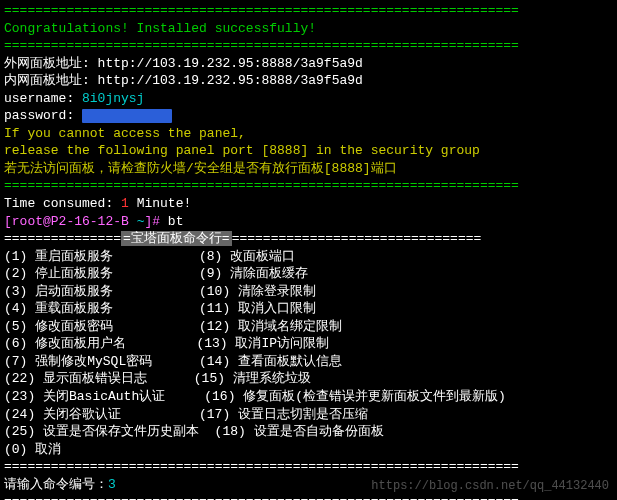 This screenshot has width=617, height=500. What do you see at coordinates (357, 238) in the screenshot?
I see `menu-div-r: ================================` at bounding box center [357, 238].